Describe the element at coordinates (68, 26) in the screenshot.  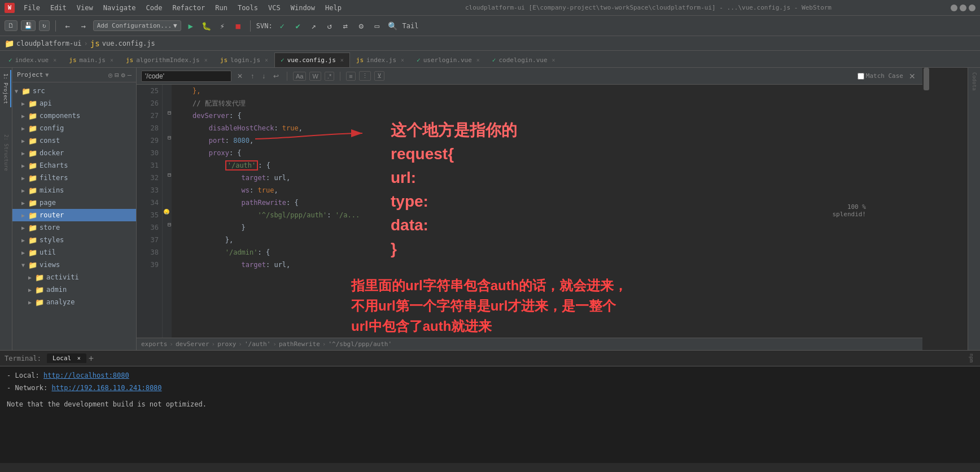
I see `back-button: ←` at that location.